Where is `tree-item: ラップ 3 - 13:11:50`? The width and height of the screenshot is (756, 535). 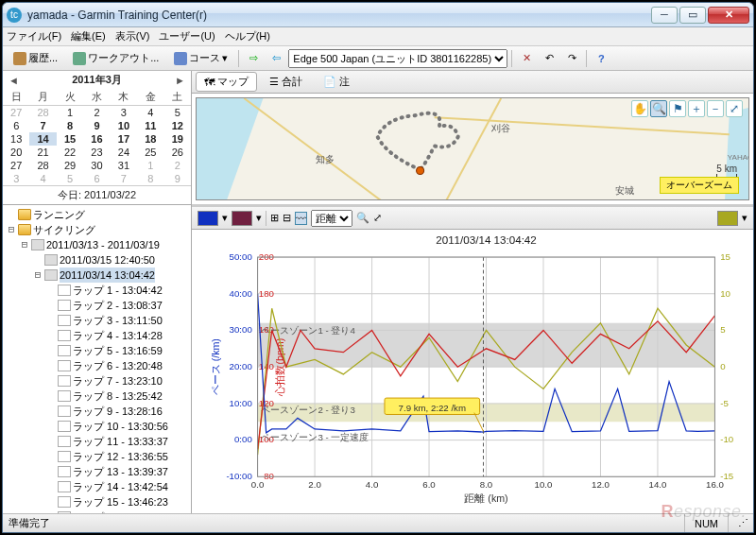 tree-item: ラップ 3 - 13:11:50 is located at coordinates (117, 320).